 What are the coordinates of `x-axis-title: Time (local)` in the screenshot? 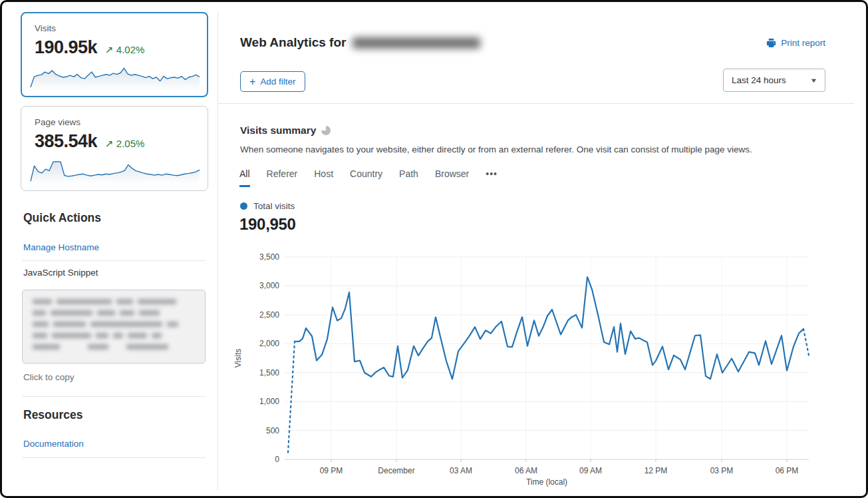 It's located at (547, 482).